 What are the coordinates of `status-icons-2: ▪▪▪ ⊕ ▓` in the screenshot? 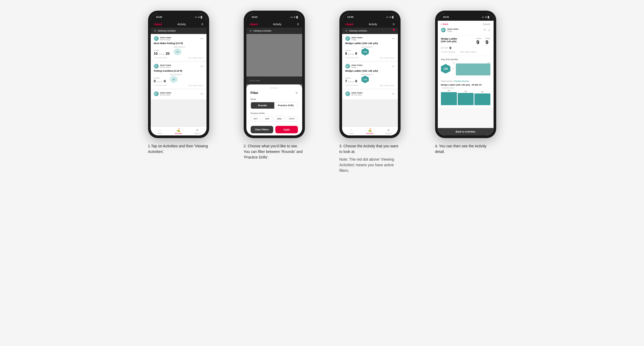 It's located at (294, 17).